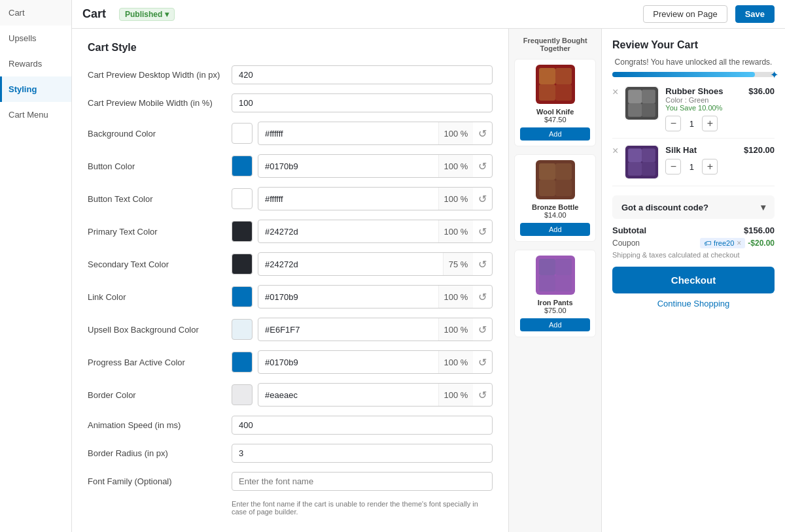  I want to click on sidebar-item-styling: Styling, so click(35, 89).